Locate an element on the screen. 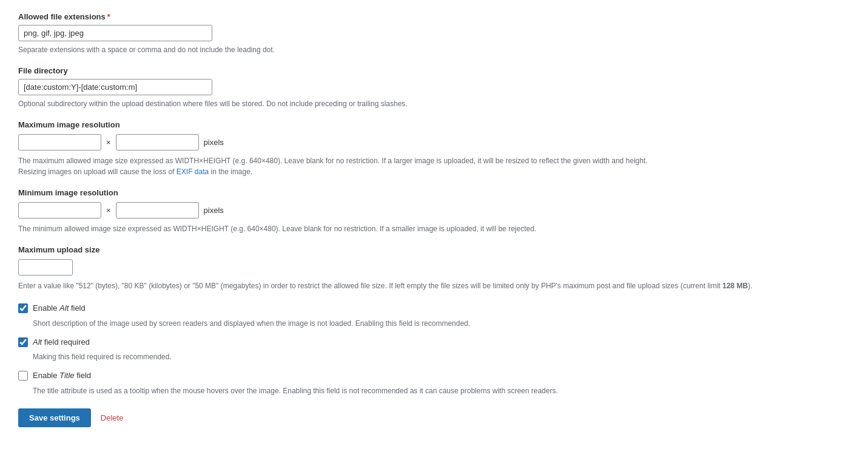 The height and width of the screenshot is (460, 868). enable-alt-description: Short description of the image used by s… is located at coordinates (442, 323).